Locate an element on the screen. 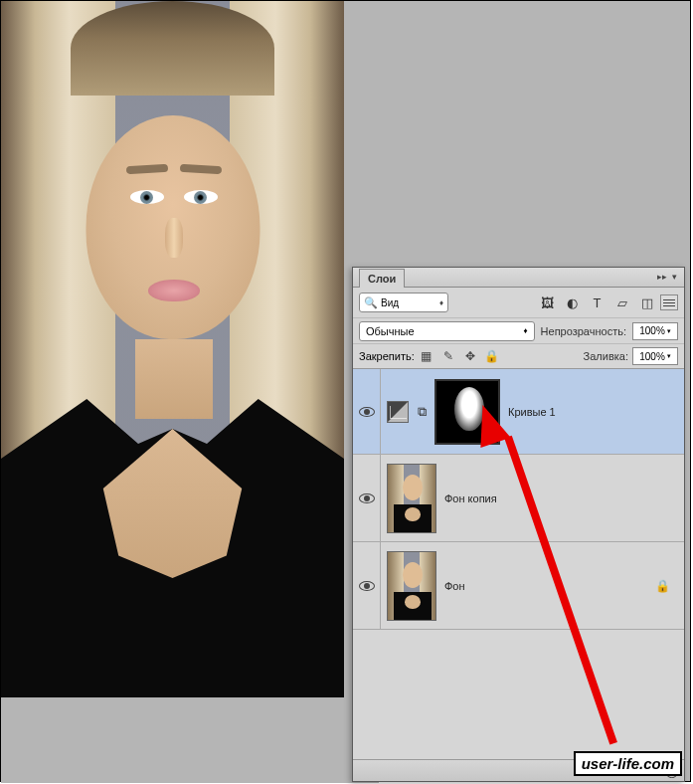  lock-icon: 🔒 is located at coordinates (662, 586).